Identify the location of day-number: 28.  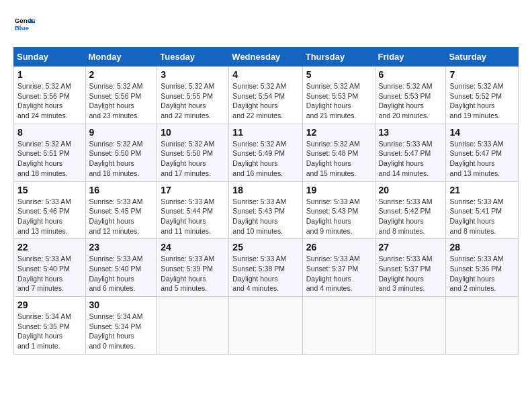
(482, 247).